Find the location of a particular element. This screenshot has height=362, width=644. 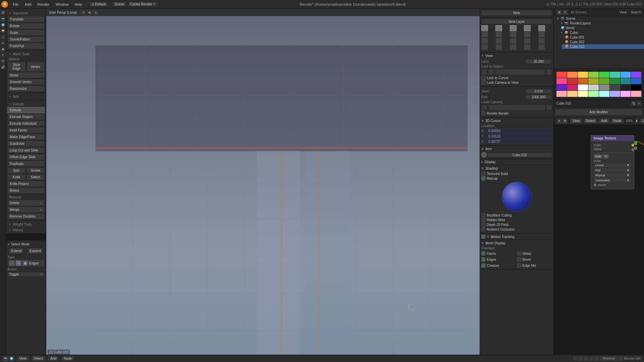

node-type-compositing: ⊞ is located at coordinates (565, 121).